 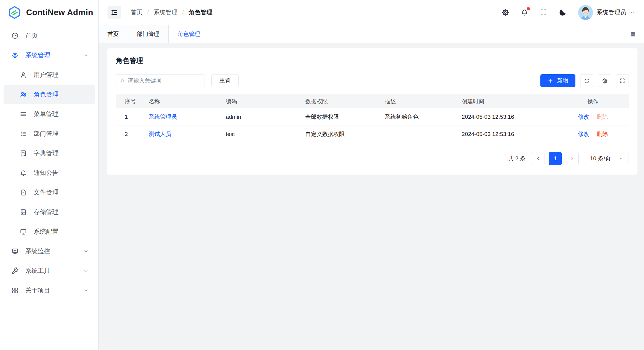 I want to click on settings-button, so click(x=505, y=12).